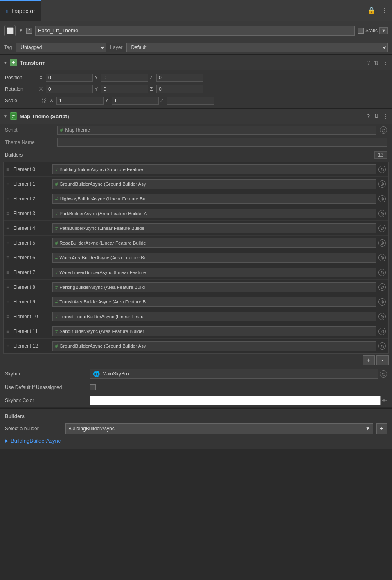 This screenshot has height=580, width=392. What do you see at coordinates (124, 78) in the screenshot?
I see `position-y-input` at bounding box center [124, 78].